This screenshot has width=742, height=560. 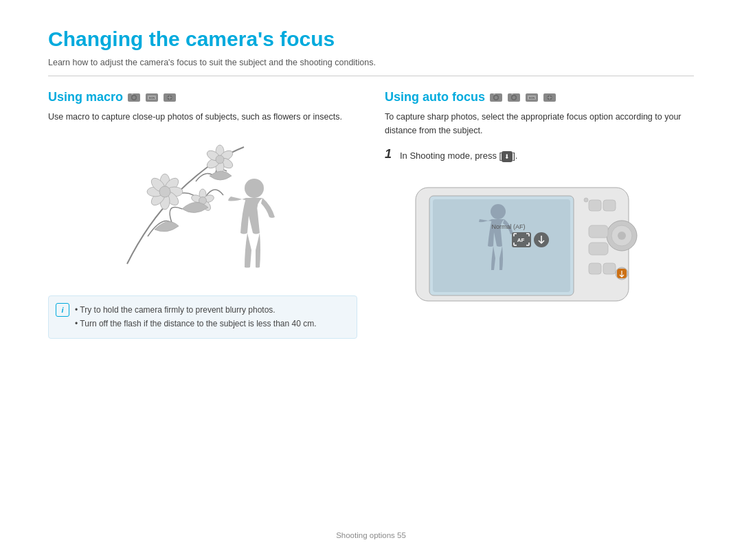 What do you see at coordinates (539, 98) in the screenshot?
I see `autofocus-section-title: Using auto focus SCN` at bounding box center [539, 98].